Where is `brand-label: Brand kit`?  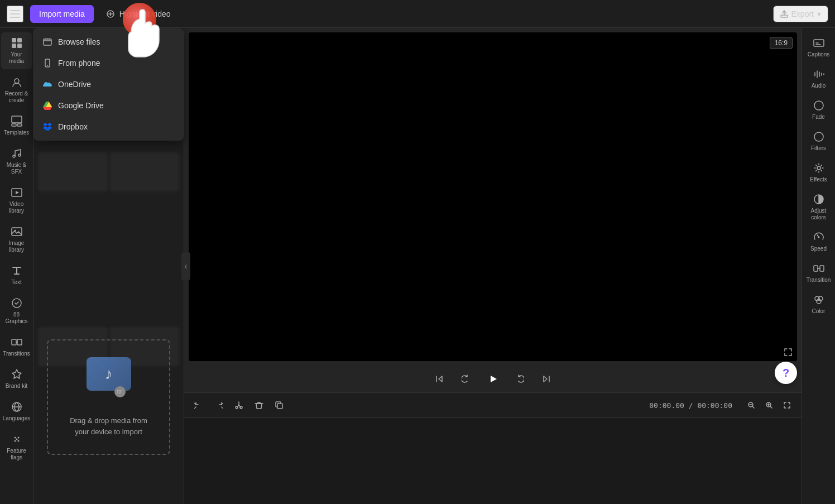 brand-label: Brand kit is located at coordinates (17, 386).